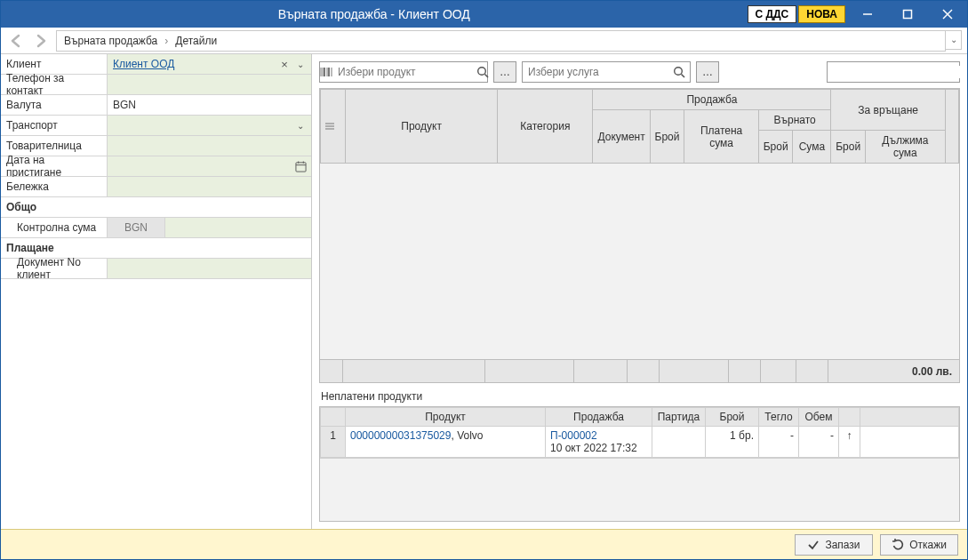  I want to click on field-arrival-date, so click(210, 166).